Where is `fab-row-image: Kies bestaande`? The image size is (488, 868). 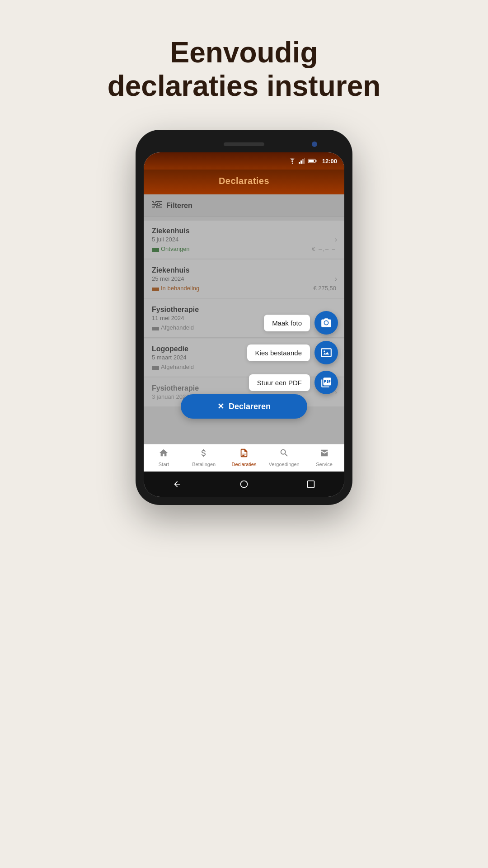 fab-row-image: Kies bestaande is located at coordinates (293, 353).